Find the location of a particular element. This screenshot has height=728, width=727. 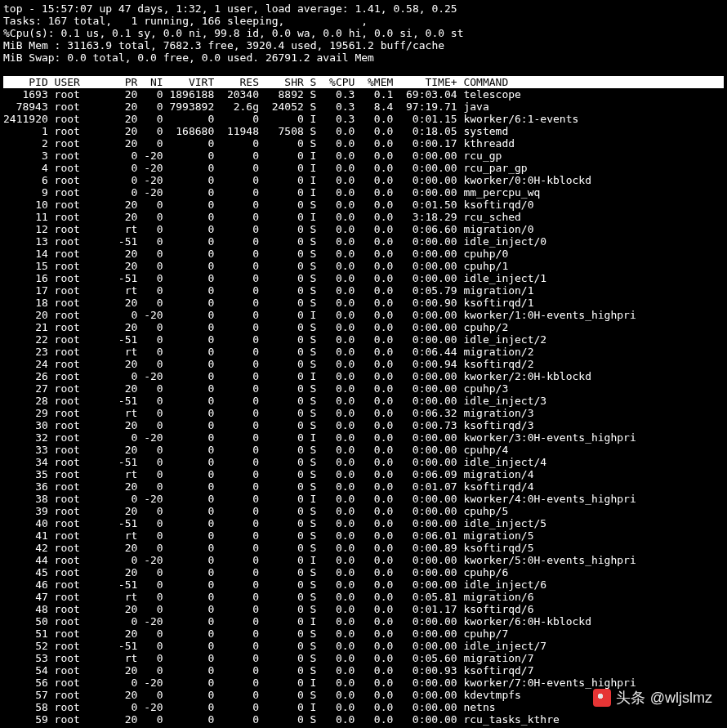

table-row: 21root200000S0.00.00:00.00cpuhp/2 is located at coordinates (364, 327).